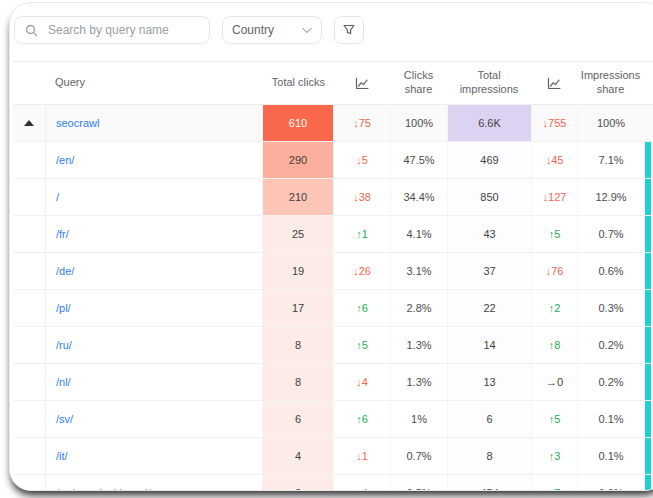 The height and width of the screenshot is (498, 653). What do you see at coordinates (298, 83) in the screenshot?
I see `header-total-clicks: Total clicks` at bounding box center [298, 83].